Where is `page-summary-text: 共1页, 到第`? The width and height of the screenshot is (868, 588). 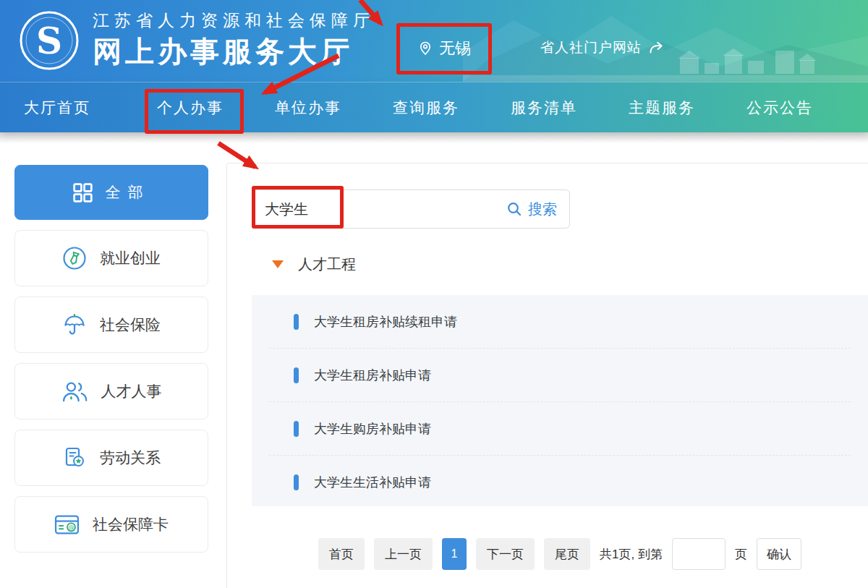 page-summary-text: 共1页, 到第 is located at coordinates (631, 554).